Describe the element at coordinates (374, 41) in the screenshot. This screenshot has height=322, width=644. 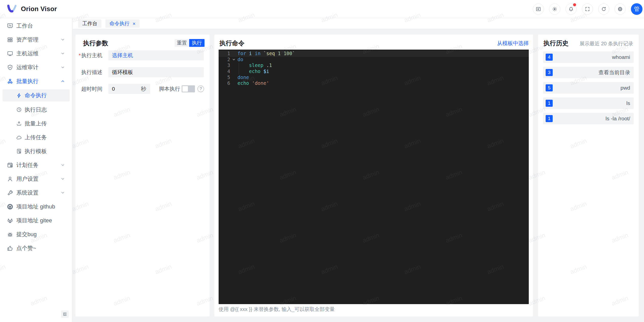
I see `exec-command-header: 执行命令 从模板中选择` at that location.